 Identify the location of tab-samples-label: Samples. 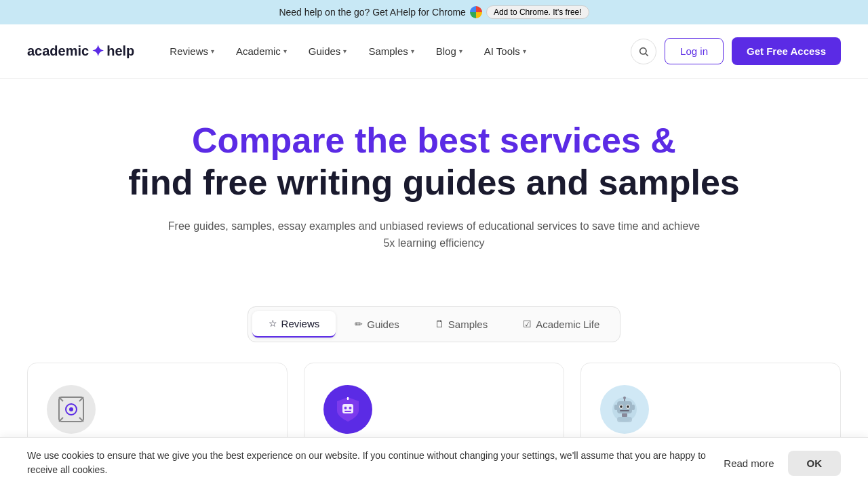
(468, 324).